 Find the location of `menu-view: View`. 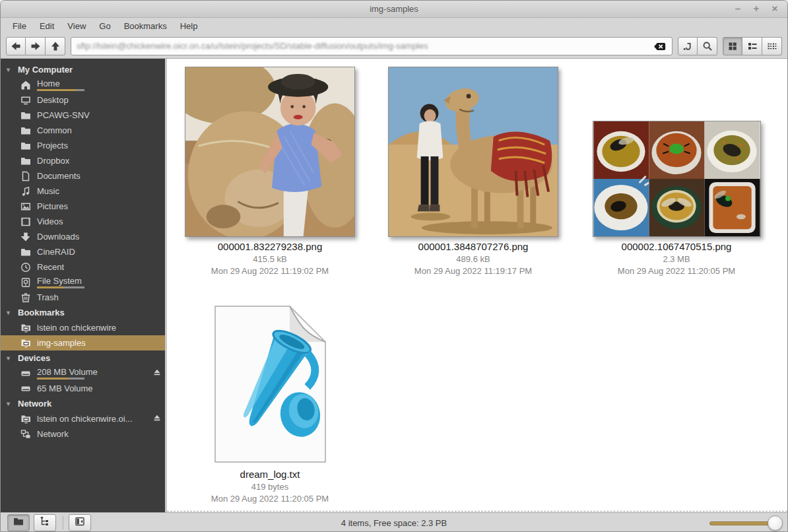

menu-view: View is located at coordinates (77, 26).